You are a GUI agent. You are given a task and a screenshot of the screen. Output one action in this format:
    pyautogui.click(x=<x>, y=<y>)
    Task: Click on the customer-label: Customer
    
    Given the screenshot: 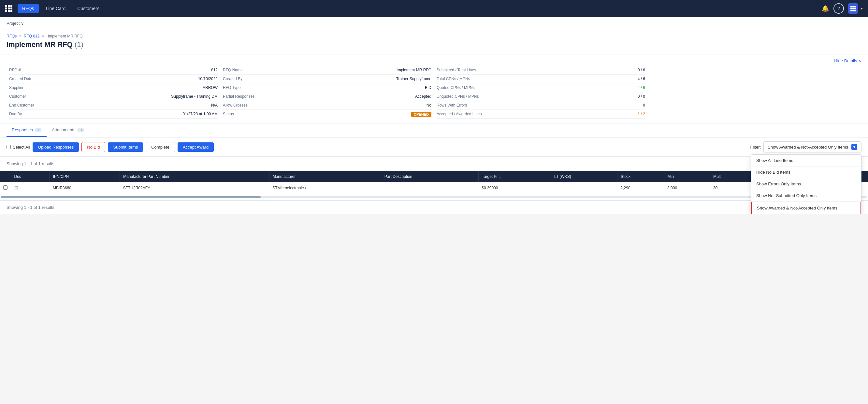 What is the action you would take?
    pyautogui.click(x=18, y=96)
    